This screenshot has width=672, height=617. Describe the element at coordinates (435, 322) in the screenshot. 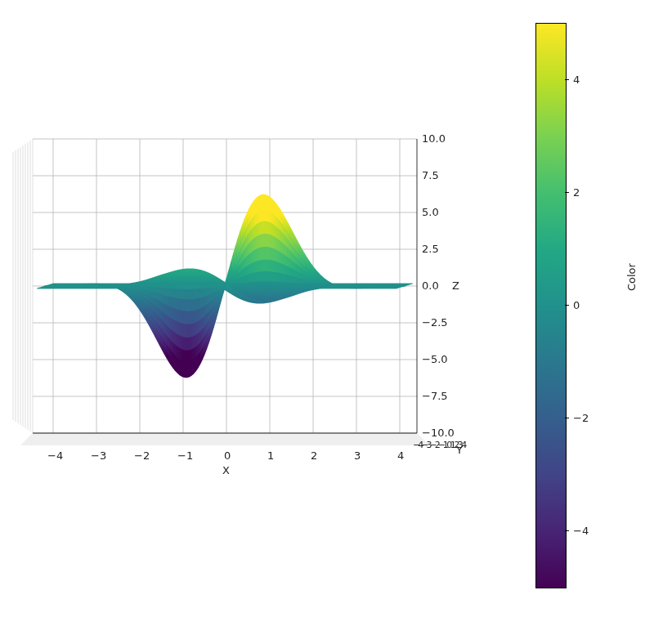

I see `z-tick--2.5: −2.5` at that location.